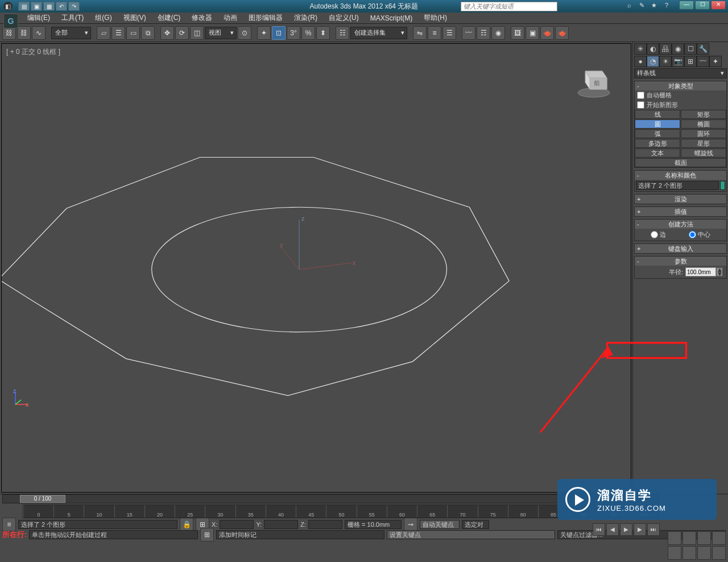 The image size is (728, 562). Describe the element at coordinates (680, 175) in the screenshot. I see `rollhead-name-color: -名称和颜色` at that location.